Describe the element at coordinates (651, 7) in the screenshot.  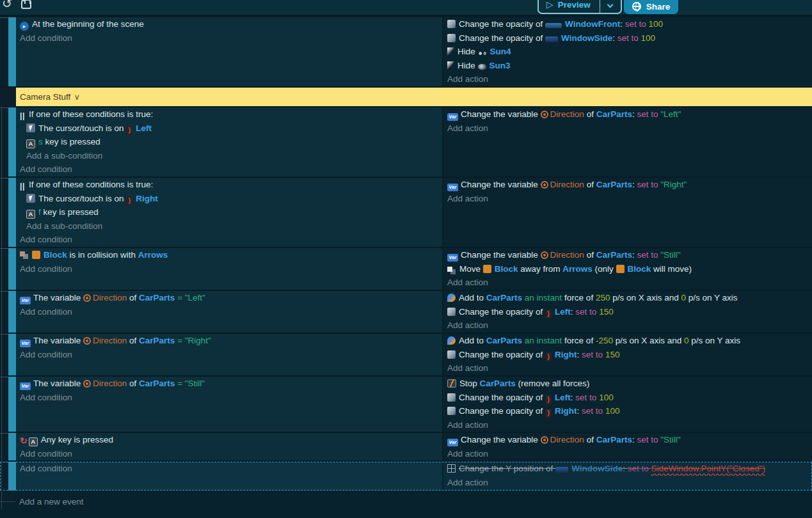
I see `share-button: Share` at that location.